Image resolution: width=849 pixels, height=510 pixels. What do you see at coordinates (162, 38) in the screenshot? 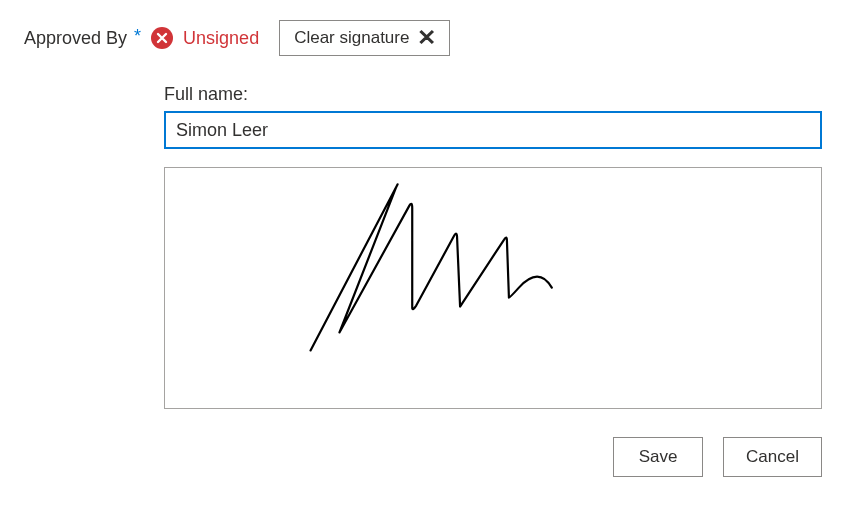
I see `error-icon` at bounding box center [162, 38].